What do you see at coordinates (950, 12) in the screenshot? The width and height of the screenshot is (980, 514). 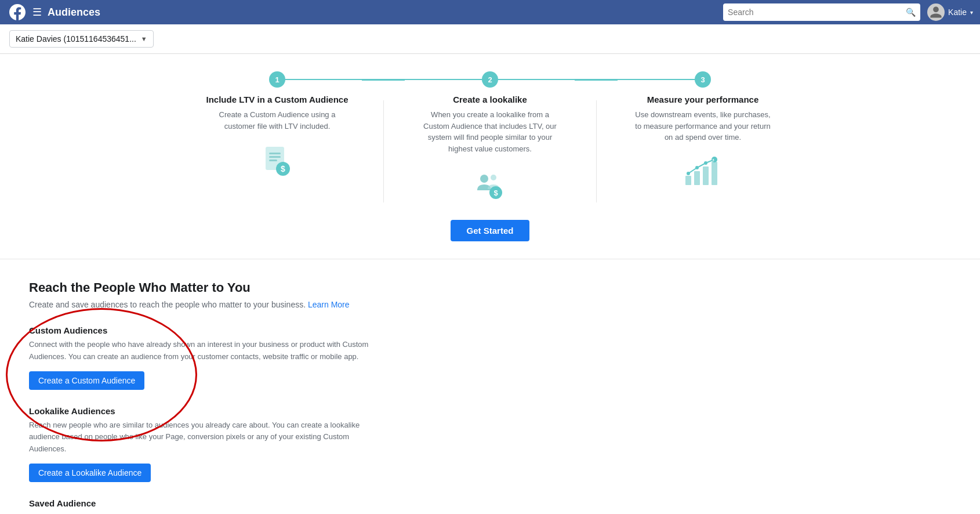 I see `user-menu: Katie ▾` at bounding box center [950, 12].